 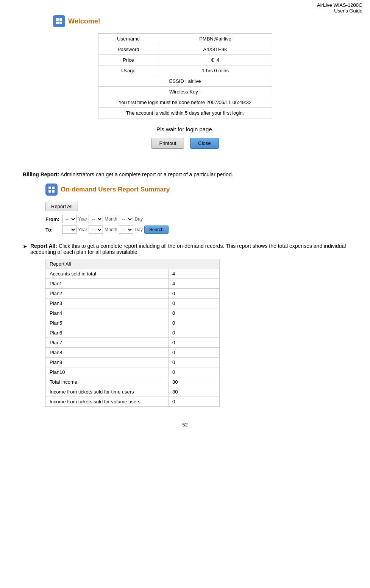 I want to click on accounts-sold-label: Accounts sold in total, so click(x=107, y=274).